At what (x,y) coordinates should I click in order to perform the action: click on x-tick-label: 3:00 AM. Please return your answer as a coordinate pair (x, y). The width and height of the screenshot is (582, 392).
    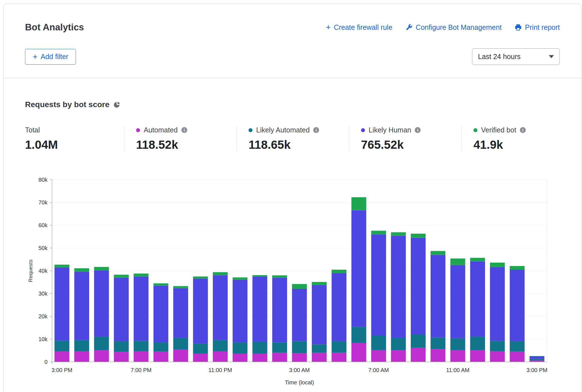
    Looking at the image, I should click on (299, 370).